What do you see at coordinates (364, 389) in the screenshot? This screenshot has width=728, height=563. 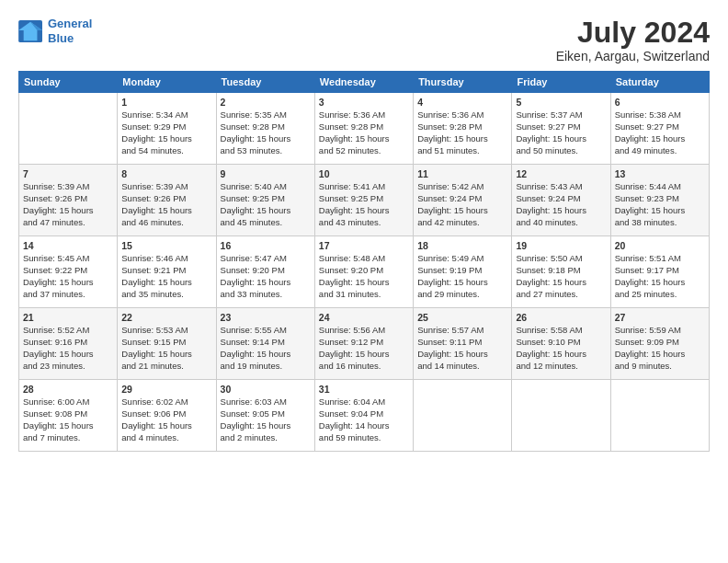 I see `day-number-31: 31` at bounding box center [364, 389].